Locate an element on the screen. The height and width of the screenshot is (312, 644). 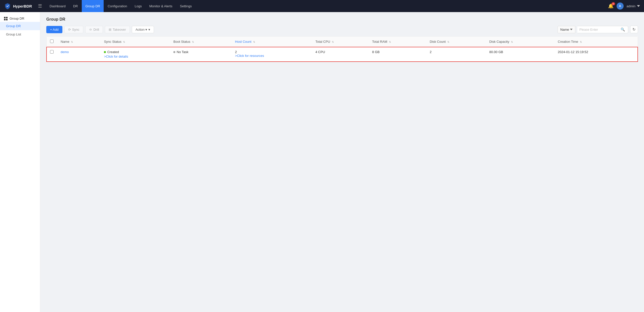
search-icon: 🔍 is located at coordinates (623, 29).